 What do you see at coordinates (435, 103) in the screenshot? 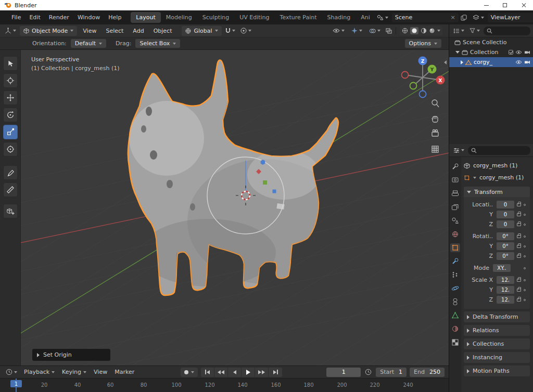
I see `zoom-button` at bounding box center [435, 103].